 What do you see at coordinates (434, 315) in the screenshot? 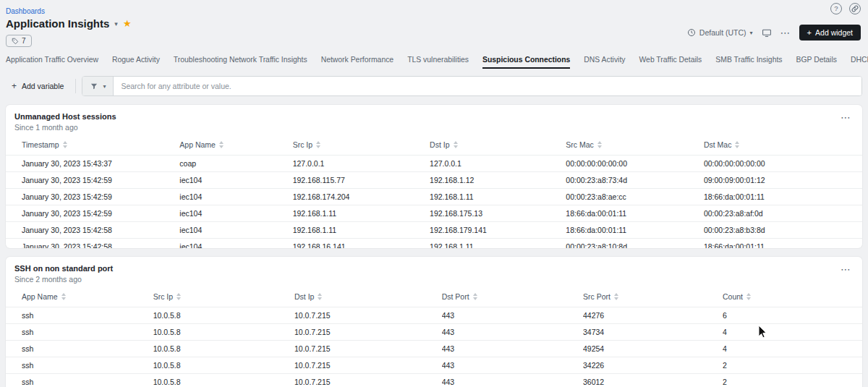
I see `table-row: ssh10.0.5.810.0.7.215443442766` at bounding box center [434, 315].